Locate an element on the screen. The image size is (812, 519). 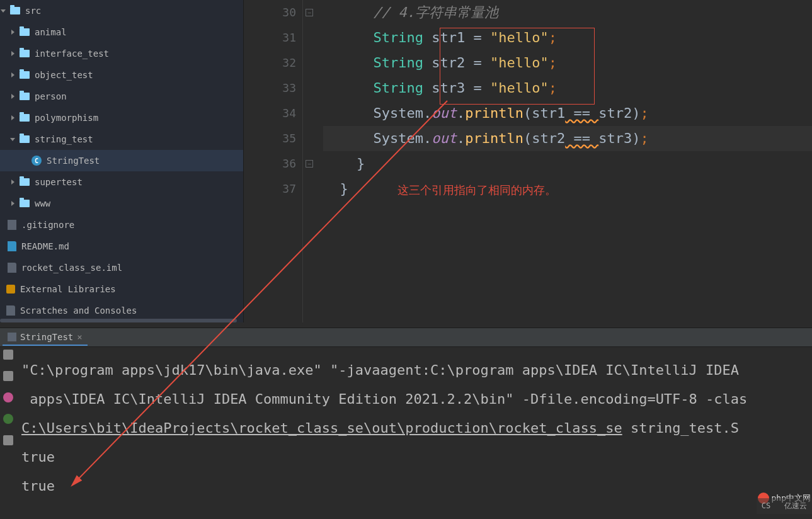
tree-item--gitignore: .gitignore is located at coordinates (122, 225).